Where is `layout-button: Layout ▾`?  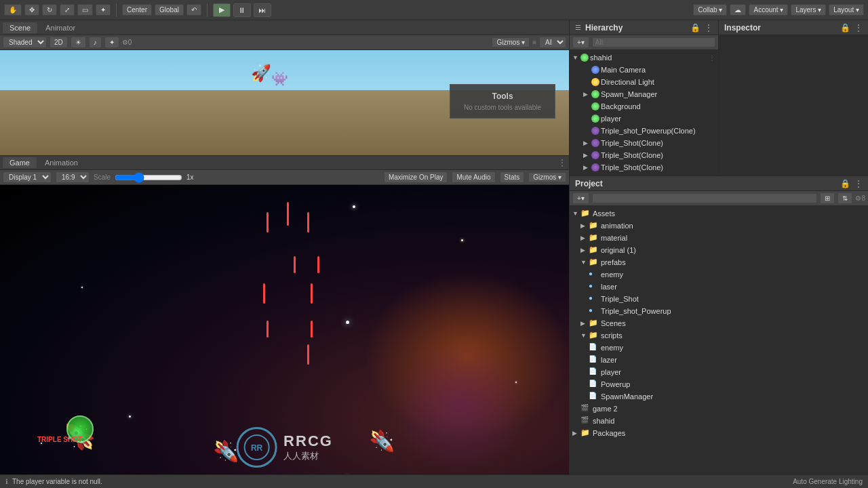 layout-button: Layout ▾ is located at coordinates (846, 9).